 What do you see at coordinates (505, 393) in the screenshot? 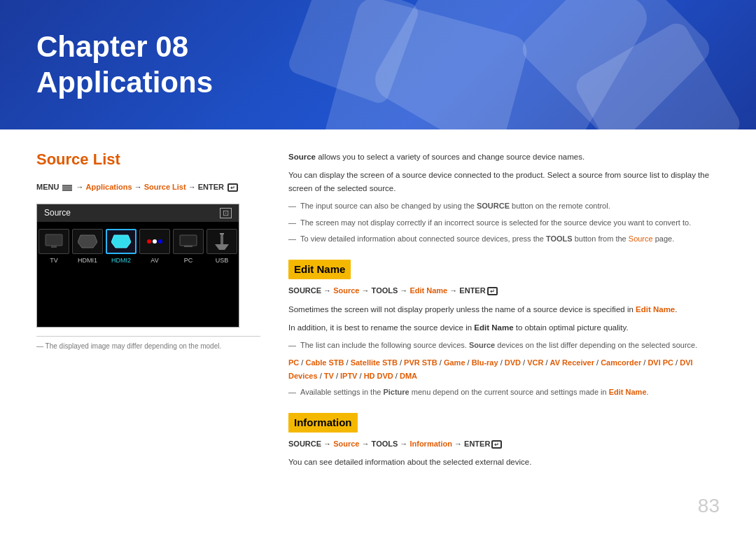
I see `en-bullet2: Available settings in the Picture menu d…` at bounding box center [505, 393].